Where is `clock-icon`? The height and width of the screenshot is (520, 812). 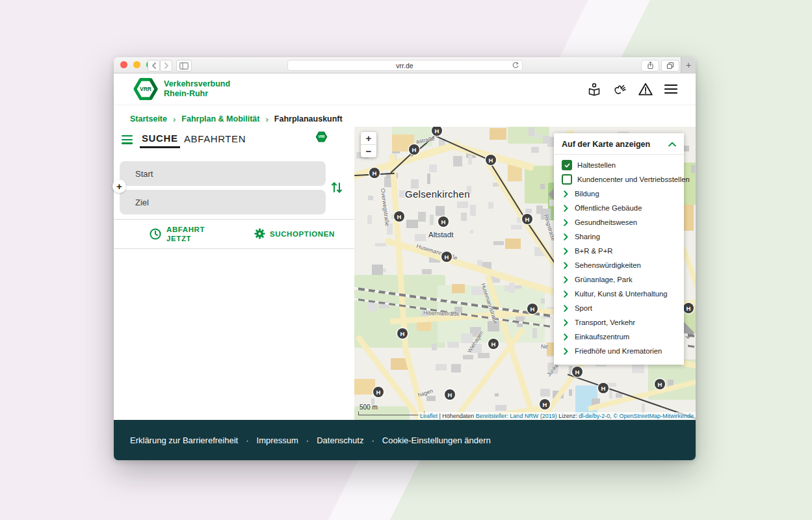 clock-icon is located at coordinates (155, 234).